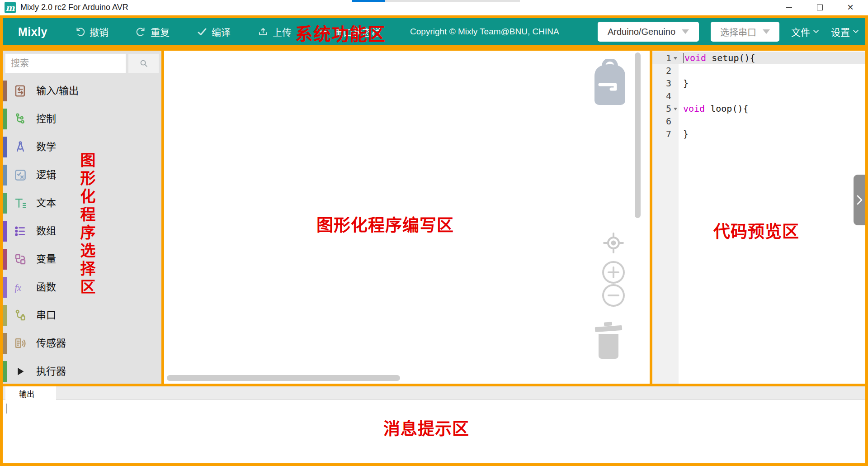  Describe the element at coordinates (759, 134) in the screenshot. I see `code-line-7: 7}` at that location.